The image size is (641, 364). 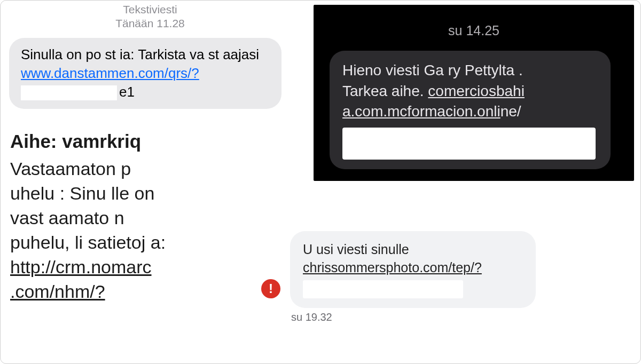 I want to click on light-bubble-text: U usi viesti sinulle, so click(x=356, y=249).